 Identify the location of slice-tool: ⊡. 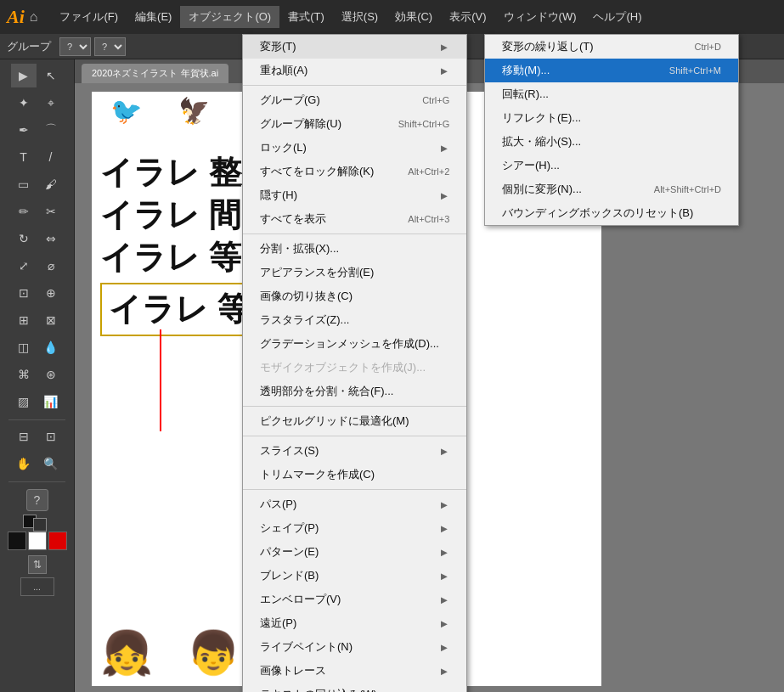
(51, 436).